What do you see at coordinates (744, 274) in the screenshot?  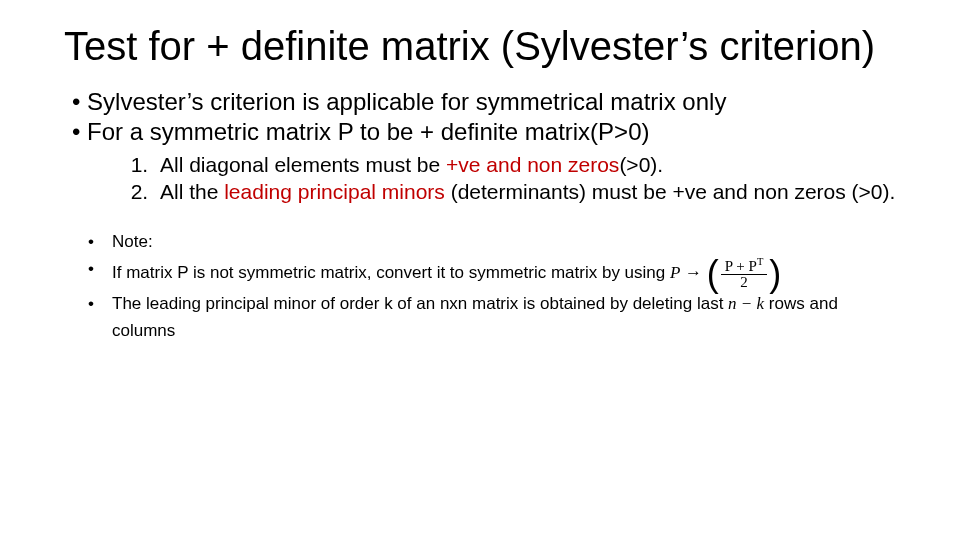 I see `fraction-wrap: (P + PT2)` at bounding box center [744, 274].